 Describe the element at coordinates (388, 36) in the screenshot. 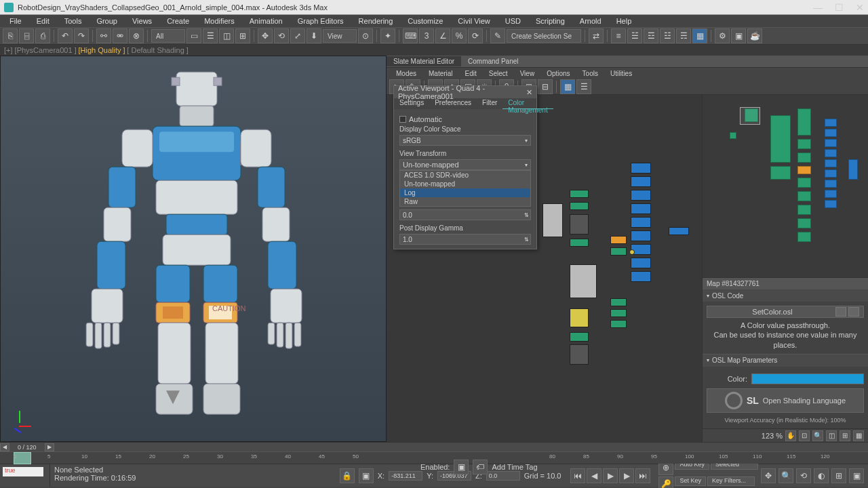

I see `manipulate-icon: ✦` at that location.